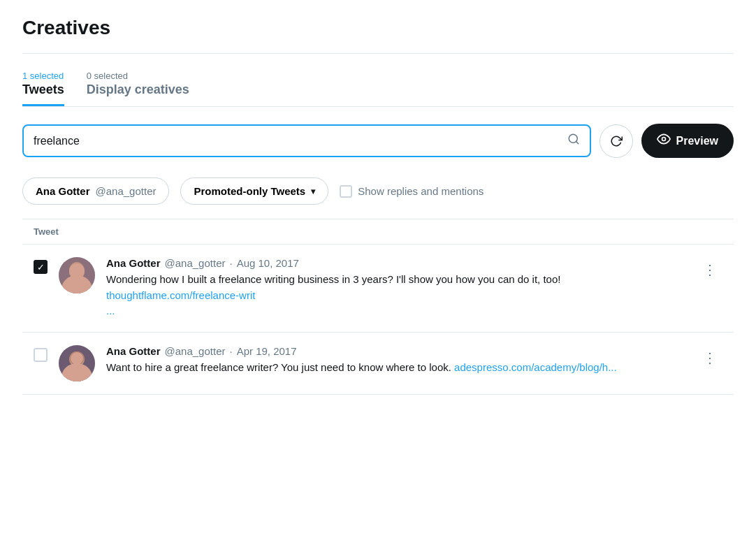  What do you see at coordinates (710, 358) in the screenshot?
I see `more-options-button-2: ⋮` at bounding box center [710, 358].